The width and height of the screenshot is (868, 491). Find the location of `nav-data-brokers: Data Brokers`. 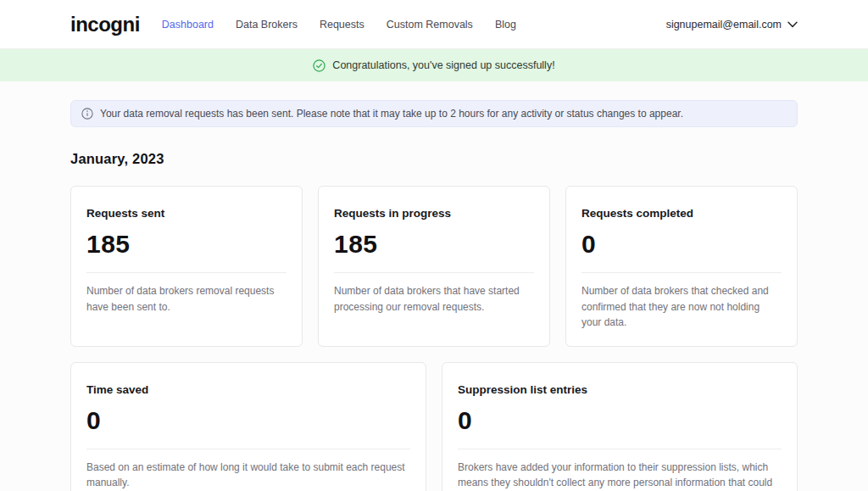

nav-data-brokers: Data Brokers is located at coordinates (266, 25).